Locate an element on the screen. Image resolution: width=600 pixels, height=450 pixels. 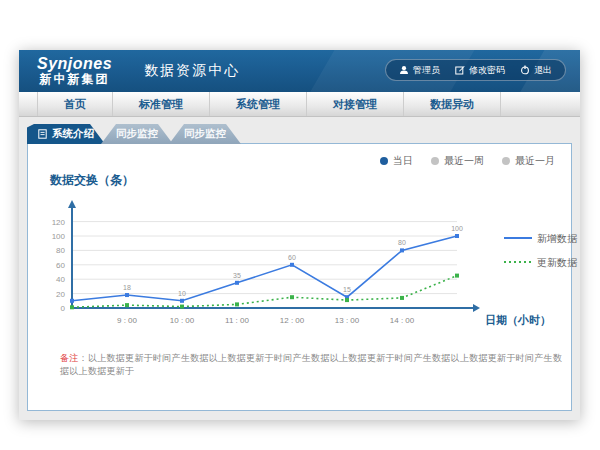
edit-icon is located at coordinates (460, 70).